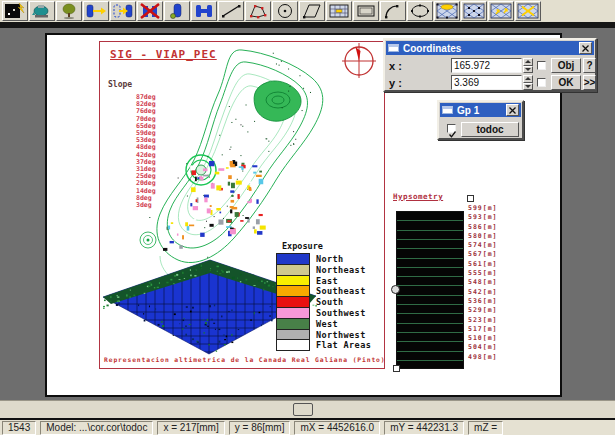  I want to click on hypsometry-label: 567[m], so click(482, 254).